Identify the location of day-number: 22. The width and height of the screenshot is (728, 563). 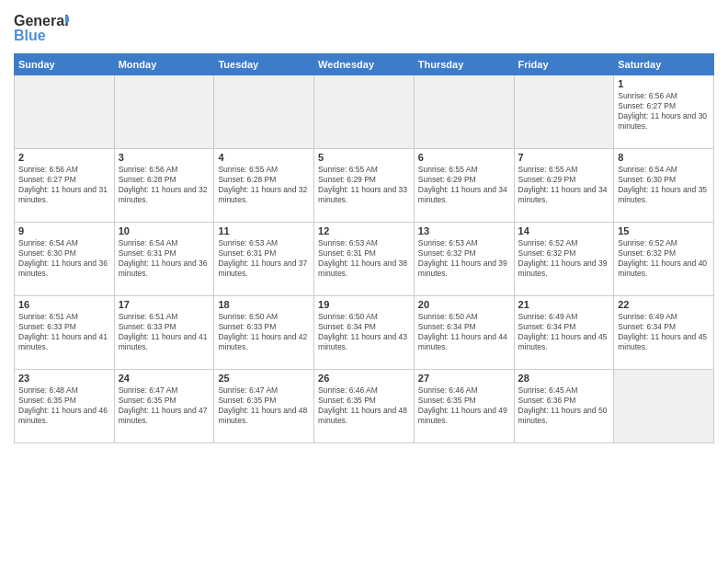
(664, 304).